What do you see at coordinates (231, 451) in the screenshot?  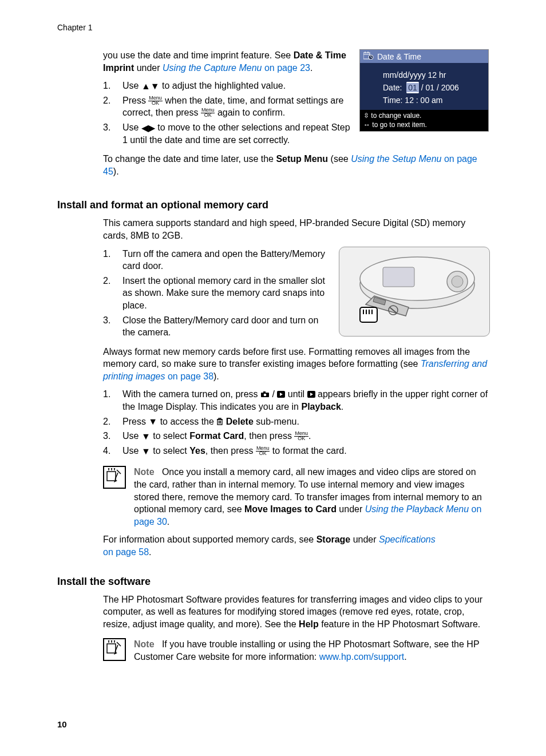 I see `t: , then press` at bounding box center [231, 451].